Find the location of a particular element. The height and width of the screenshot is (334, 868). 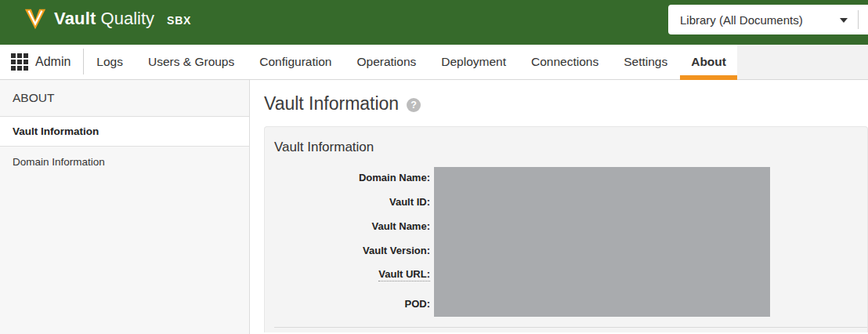

admin-menu: Admin is located at coordinates (35, 62).